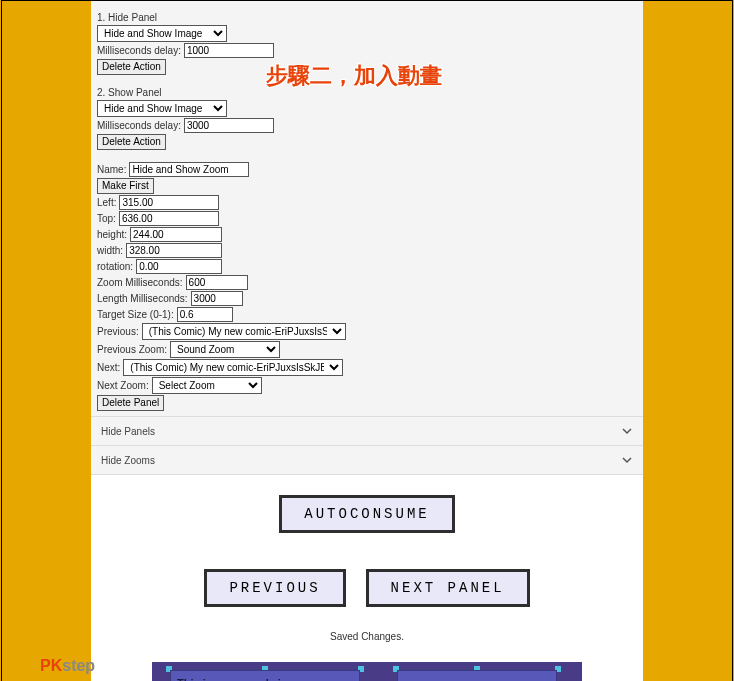 Image resolution: width=734 pixels, height=681 pixels. Describe the element at coordinates (448, 588) in the screenshot. I see `next-panel-button: NEXT PANEL` at that location.